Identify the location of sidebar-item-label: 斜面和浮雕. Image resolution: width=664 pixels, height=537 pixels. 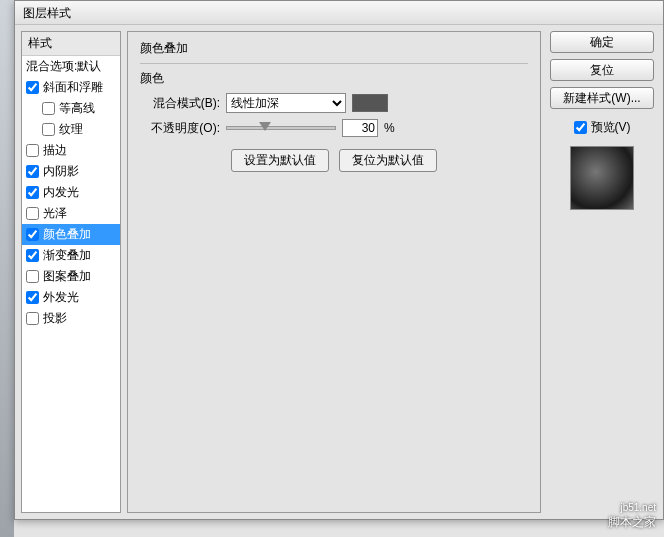
(73, 88).